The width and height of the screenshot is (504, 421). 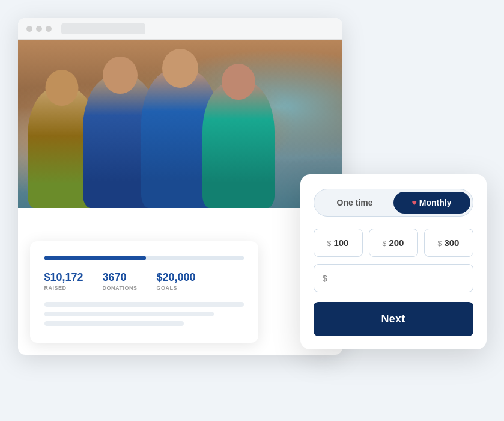 I want to click on frequency-toggle: One time ♥Monthly, so click(x=393, y=203).